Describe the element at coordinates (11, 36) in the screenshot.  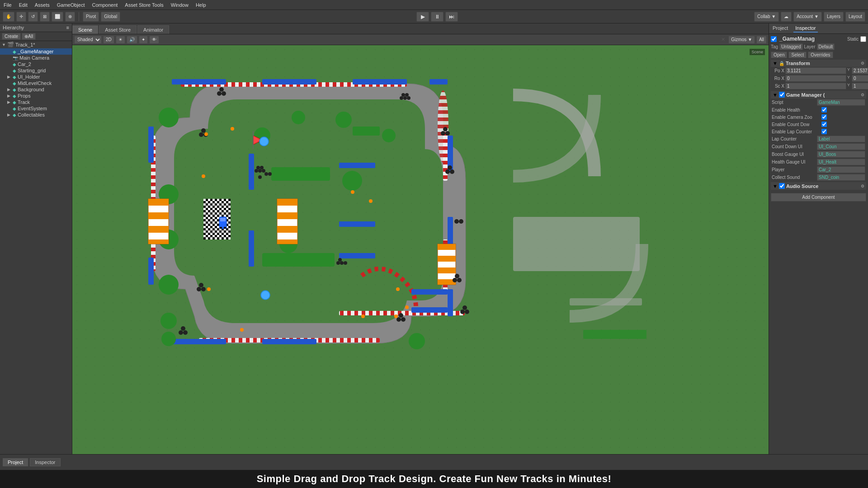
I see `create-button: Create` at that location.